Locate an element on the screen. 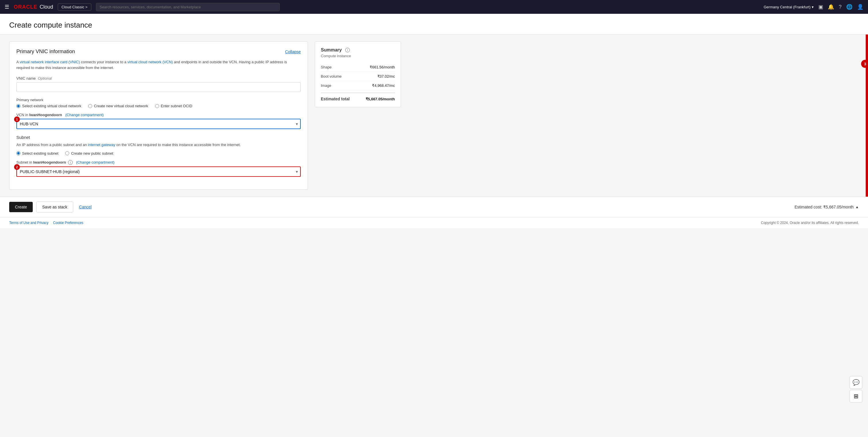 The width and height of the screenshot is (868, 437). oracle-logo: ORACLE is located at coordinates (26, 7).